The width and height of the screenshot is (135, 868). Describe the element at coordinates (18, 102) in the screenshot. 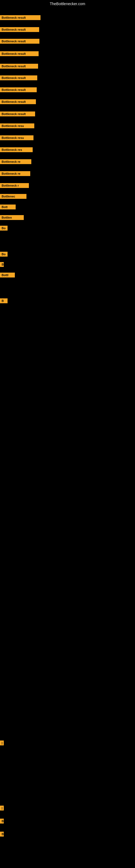

I see `bottleneck-badge-7: Bottleneck result` at that location.